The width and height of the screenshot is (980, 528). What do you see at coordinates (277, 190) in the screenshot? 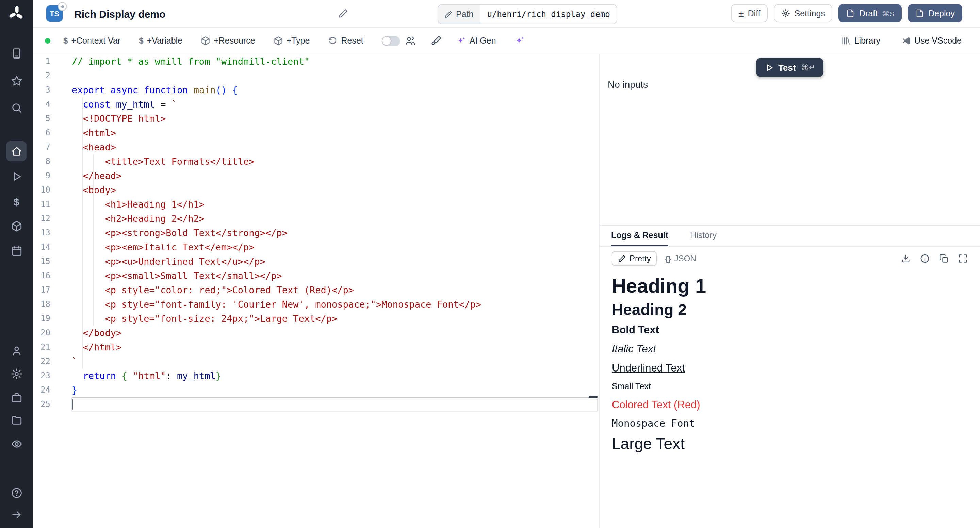
I see `code-line: <body>` at bounding box center [277, 190].